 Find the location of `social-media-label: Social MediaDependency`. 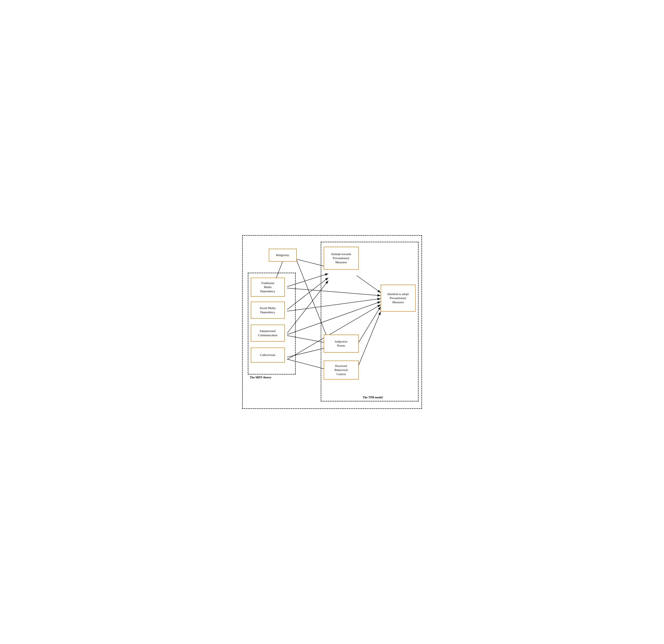

social-media-label: Social MediaDependency is located at coordinates (268, 310).